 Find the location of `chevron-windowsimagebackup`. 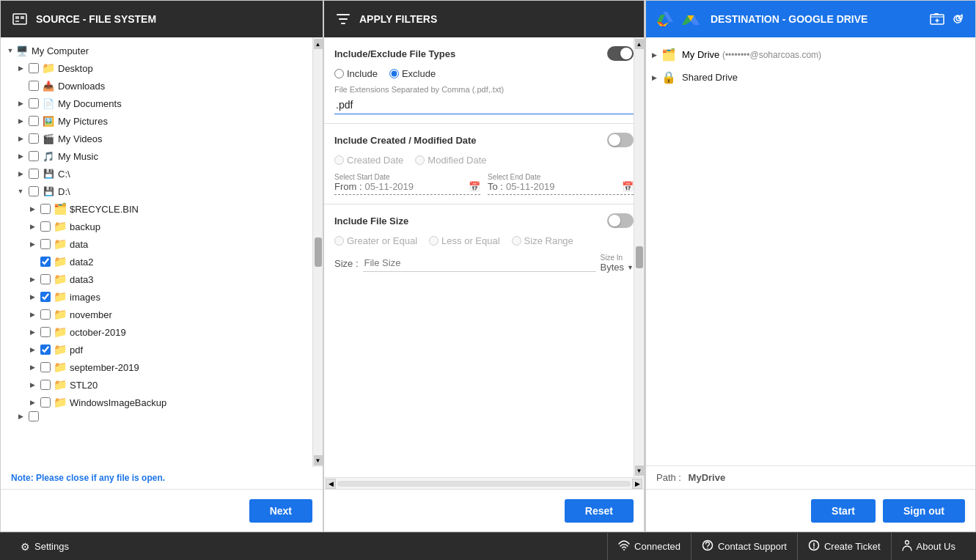

chevron-windowsimagebackup is located at coordinates (32, 402).